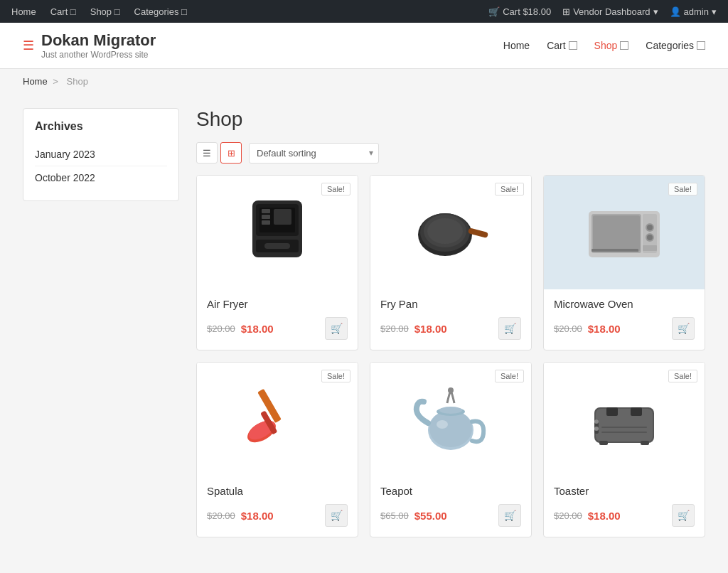 The width and height of the screenshot is (728, 573). What do you see at coordinates (98, 45) in the screenshot?
I see `site-logo: Dokan Migrator Just another WordPress si…` at bounding box center [98, 45].